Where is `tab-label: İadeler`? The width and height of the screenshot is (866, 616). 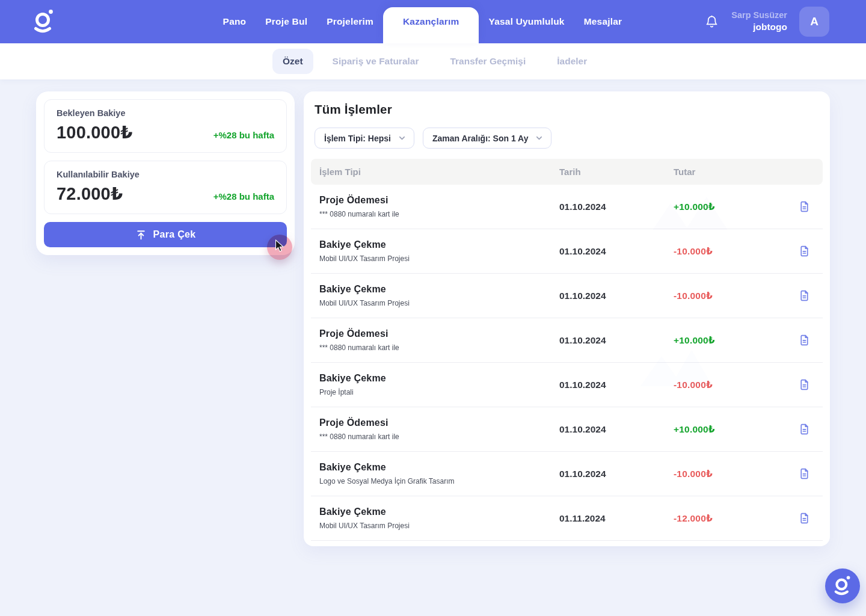 tab-label: İadeler is located at coordinates (572, 61).